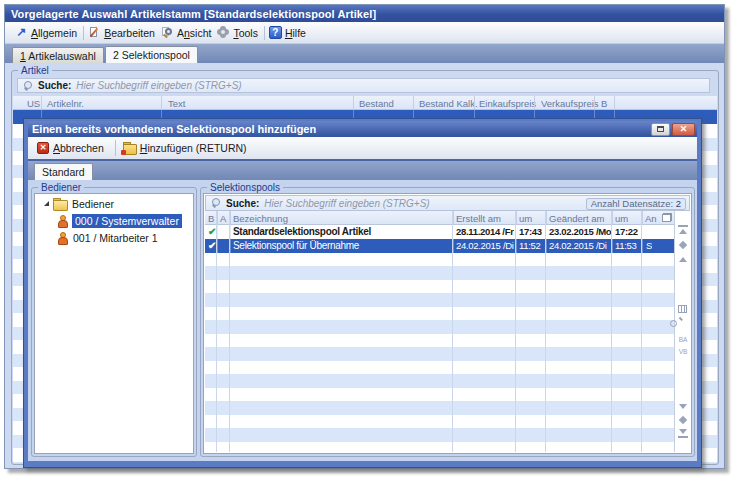  Describe the element at coordinates (35, 70) in the screenshot. I see `artikel-group-label: Artikel` at that location.